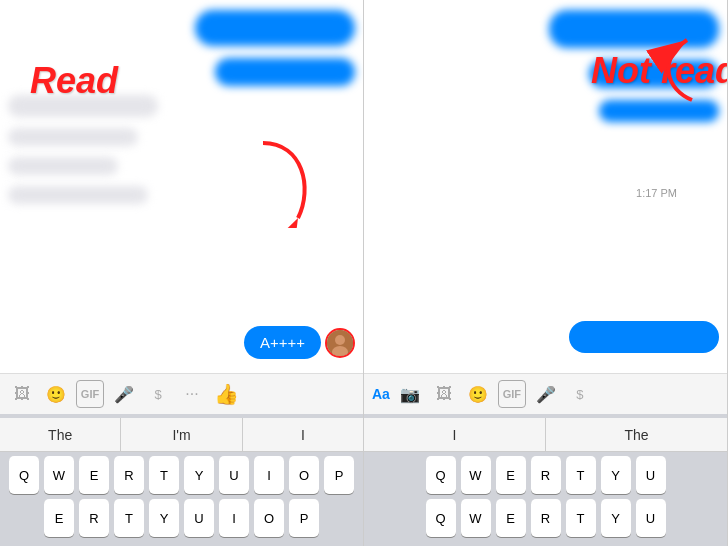  Describe the element at coordinates (269, 475) in the screenshot. I see `key-i: I` at that location.